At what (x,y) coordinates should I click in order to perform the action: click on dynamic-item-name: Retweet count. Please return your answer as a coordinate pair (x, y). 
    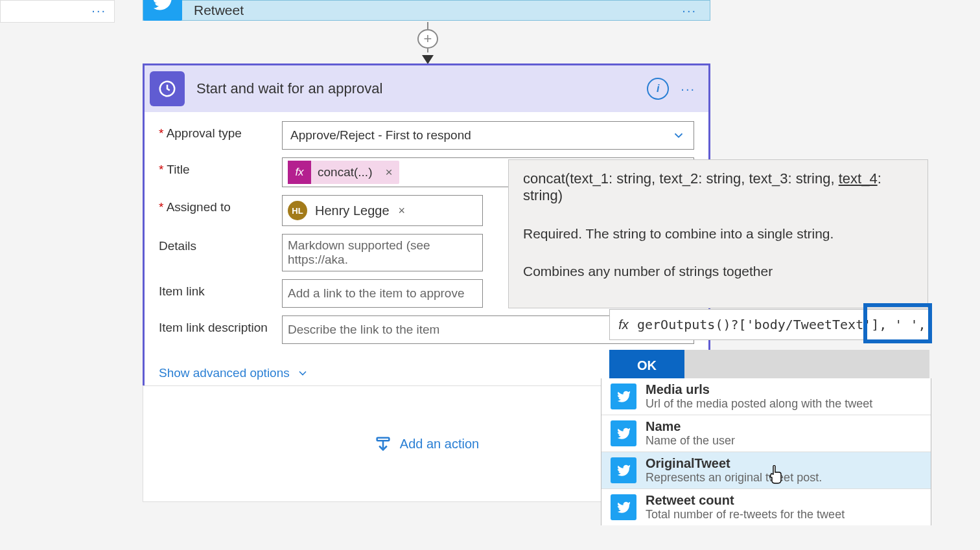
    Looking at the image, I should click on (745, 500).